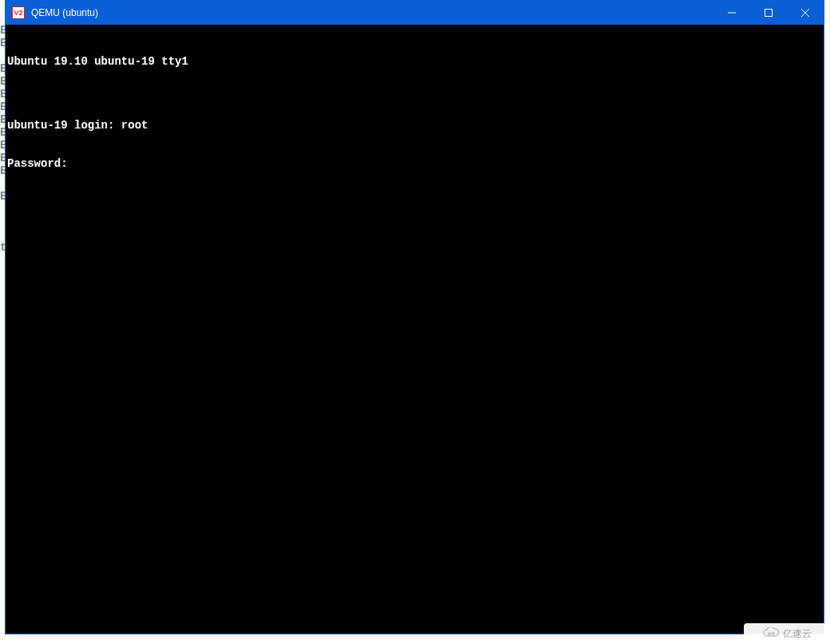  I want to click on terminal-password-line: Password:, so click(415, 164).